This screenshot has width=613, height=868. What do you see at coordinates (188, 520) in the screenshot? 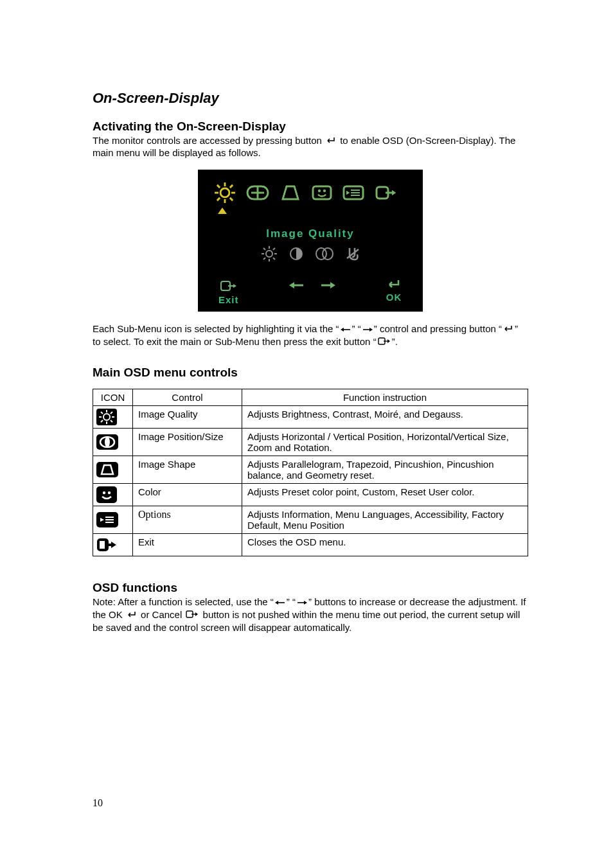
I see `control-name: Options` at bounding box center [188, 520].